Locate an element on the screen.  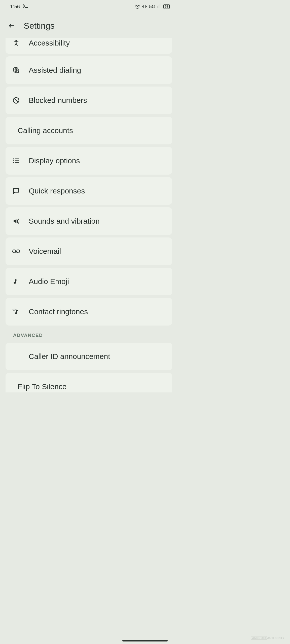
item-label: Accessibility is located at coordinates (49, 43).